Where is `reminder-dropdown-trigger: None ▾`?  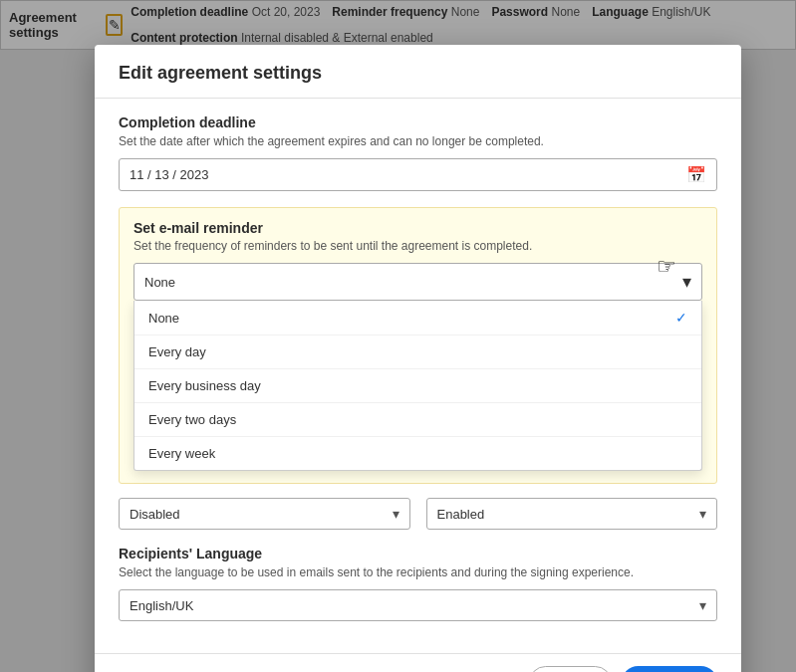 reminder-dropdown-trigger: None ▾ is located at coordinates (418, 282).